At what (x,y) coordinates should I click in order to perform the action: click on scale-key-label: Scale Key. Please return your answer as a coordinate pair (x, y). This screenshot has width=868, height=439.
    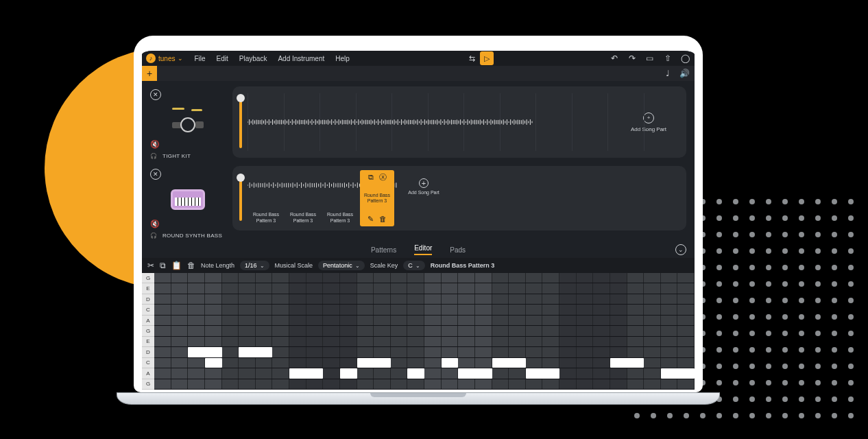
    Looking at the image, I should click on (384, 265).